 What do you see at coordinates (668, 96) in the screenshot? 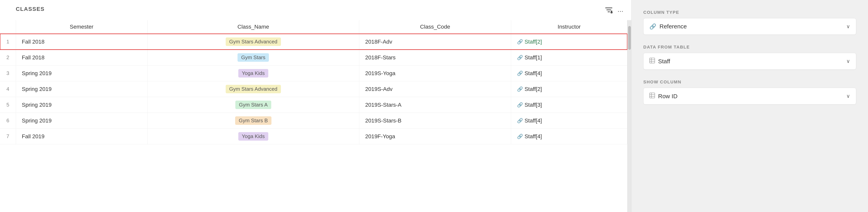
I see `show-column-value: Row ID` at bounding box center [668, 96].